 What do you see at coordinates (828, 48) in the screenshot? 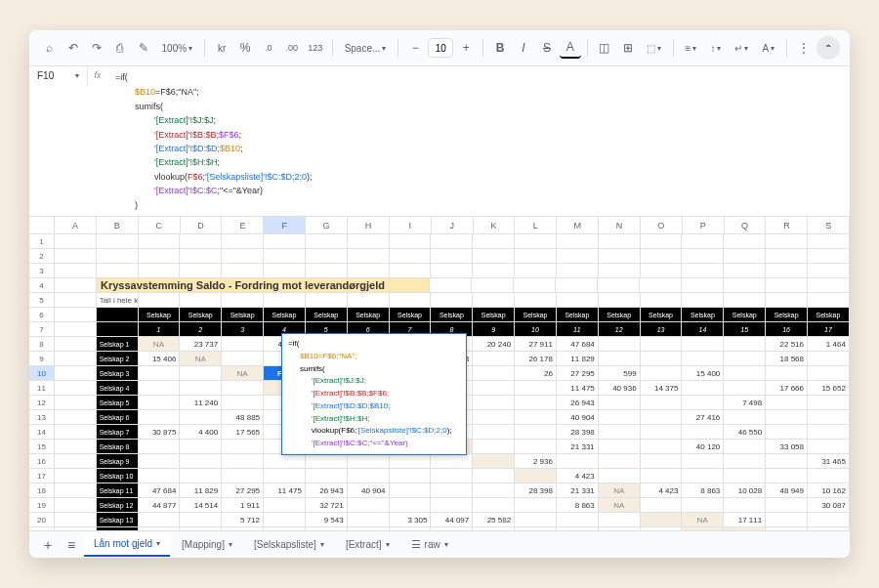
I see `expand-toolbar-button: ⌃` at bounding box center [828, 48].